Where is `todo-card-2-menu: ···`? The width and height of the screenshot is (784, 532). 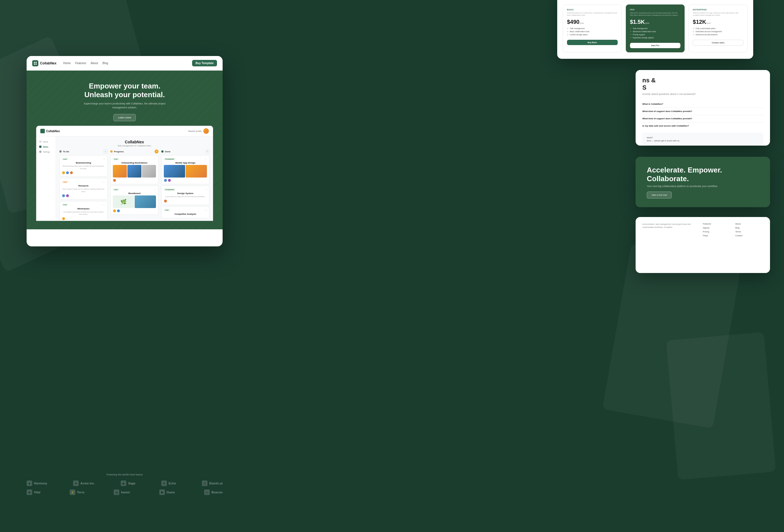 todo-card-2-menu: ··· is located at coordinates (104, 182).